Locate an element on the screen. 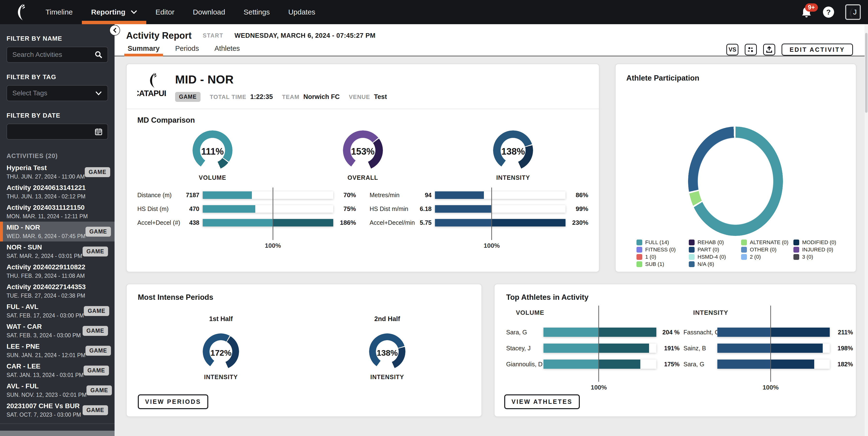 The height and width of the screenshot is (436, 868). edit-activity-button: EDIT ACTIVITY is located at coordinates (817, 49).